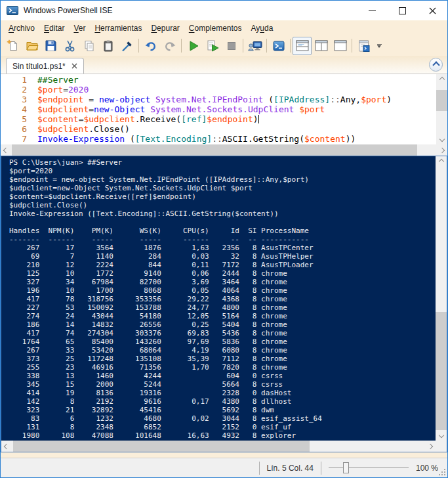 Image resolution: width=448 pixels, height=478 pixels. Describe the element at coordinates (369, 467) in the screenshot. I see `zoom-slider-track` at that location.